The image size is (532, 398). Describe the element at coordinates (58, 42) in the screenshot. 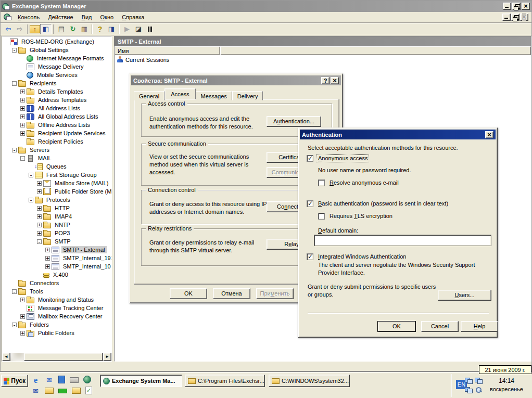

I see `tree-item-label: ROS-MED-ORG (Exchange)` at that location.